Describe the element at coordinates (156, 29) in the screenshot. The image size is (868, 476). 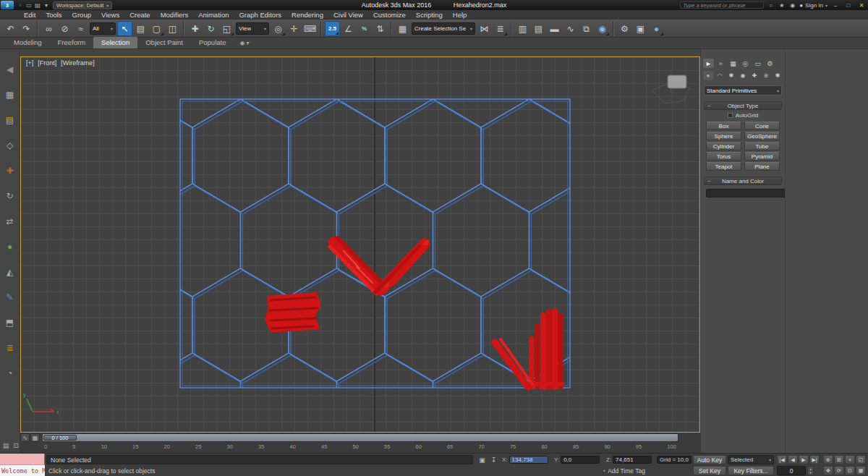
I see `rectangular-selection-region-icon: ▢` at that location.